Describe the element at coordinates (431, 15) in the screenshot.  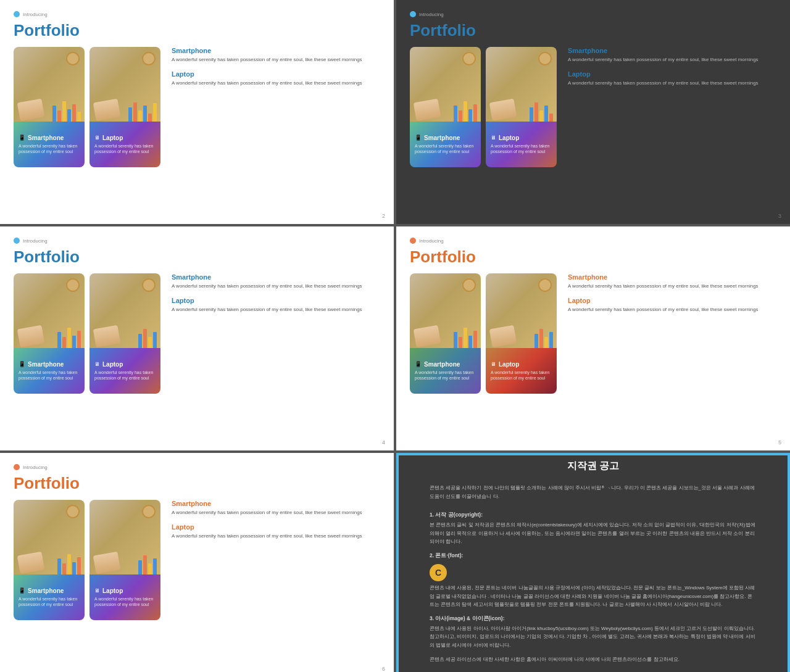
I see `slide2-tag-text: Introducing` at that location.